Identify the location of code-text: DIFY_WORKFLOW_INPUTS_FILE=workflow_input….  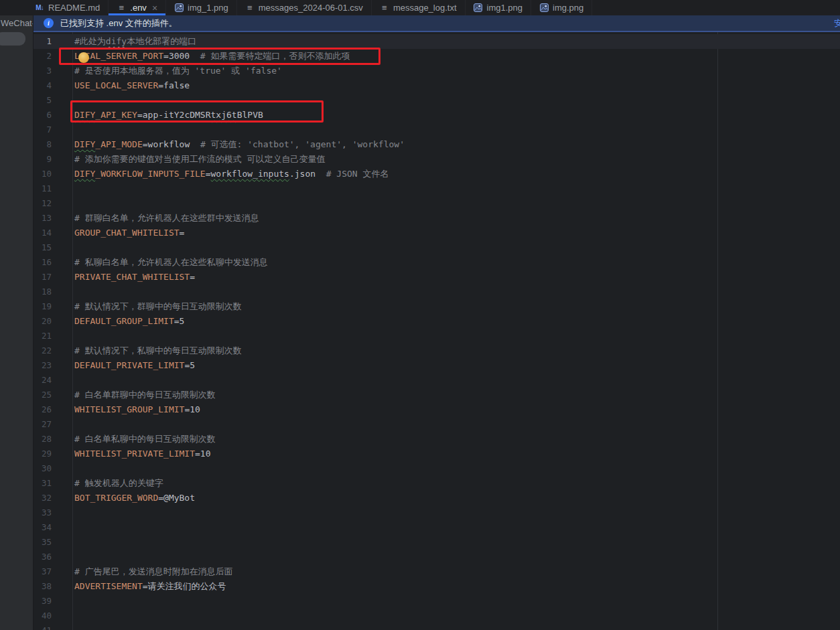
(456, 174).